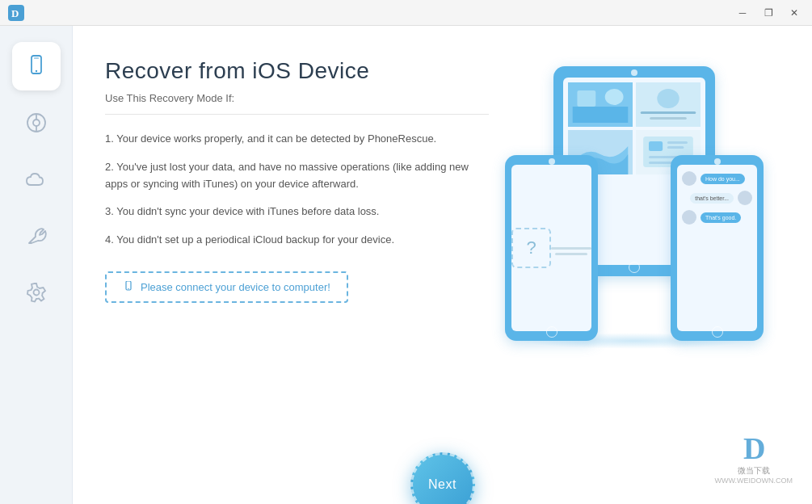 This screenshot has height=504, width=812. Describe the element at coordinates (36, 236) in the screenshot. I see `sidebar-item-tools` at that location.